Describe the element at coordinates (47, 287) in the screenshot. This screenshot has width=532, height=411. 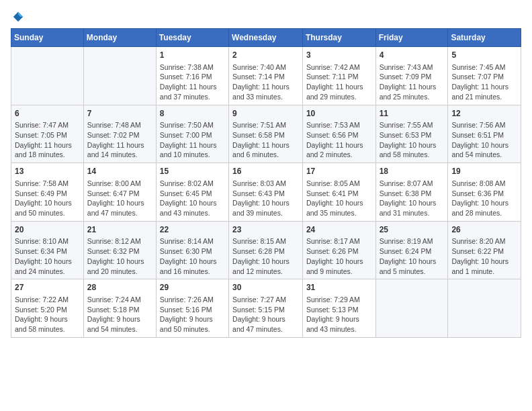
I see `day-number: 27` at that location.